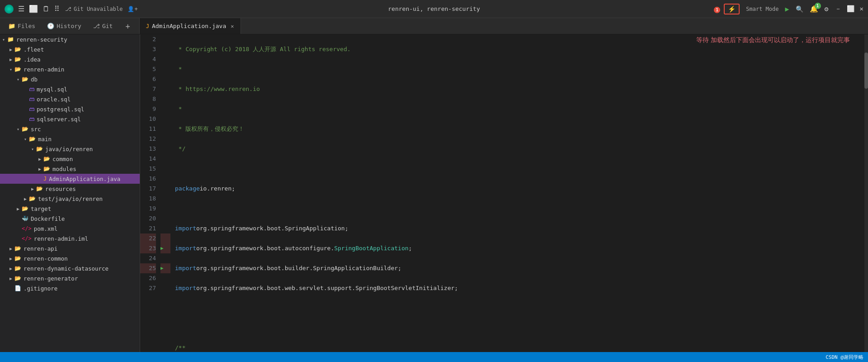 The image size is (868, 362). Describe the element at coordinates (190, 26) in the screenshot. I see `editor-tab-adminapplication: J AdminApplication.java ✕` at that location.